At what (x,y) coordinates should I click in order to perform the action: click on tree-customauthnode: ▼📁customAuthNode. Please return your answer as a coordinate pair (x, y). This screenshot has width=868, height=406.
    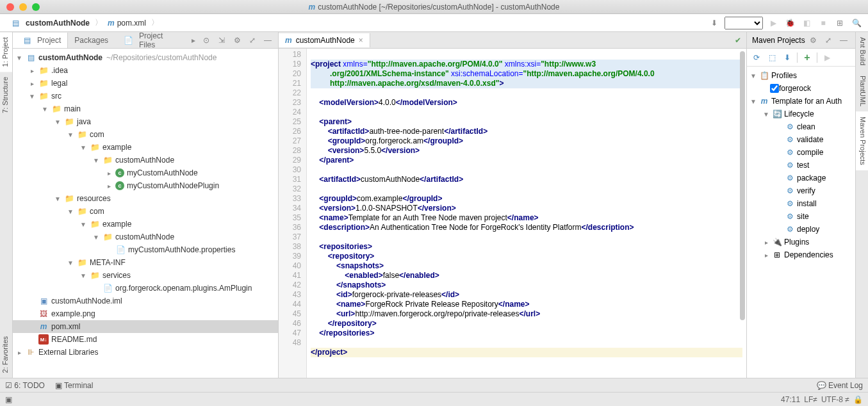
    Looking at the image, I should click on (145, 160).